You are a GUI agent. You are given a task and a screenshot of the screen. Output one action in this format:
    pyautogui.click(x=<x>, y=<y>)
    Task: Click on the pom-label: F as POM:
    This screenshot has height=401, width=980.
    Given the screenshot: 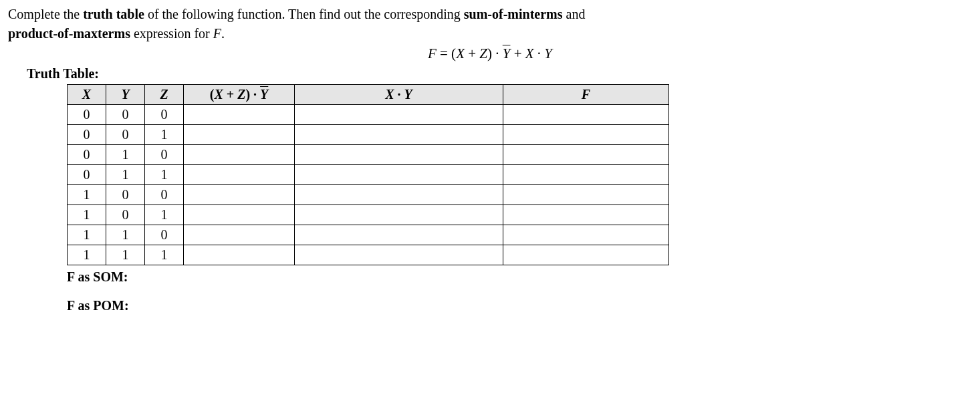 What is the action you would take?
    pyautogui.click(x=519, y=306)
    